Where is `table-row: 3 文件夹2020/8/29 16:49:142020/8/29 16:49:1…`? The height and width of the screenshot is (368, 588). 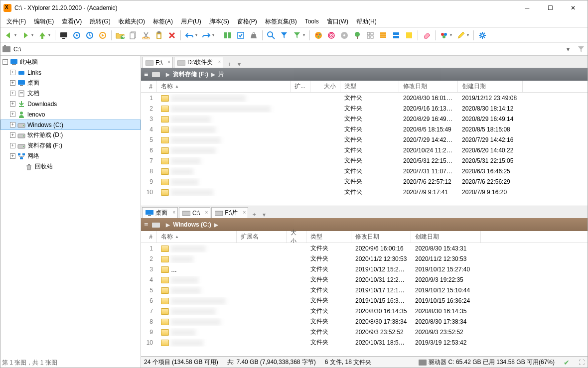
table-row: 3 文件夹2020/8/29 16:49:142020/8/29 16:49:1… is located at coordinates (364, 119).